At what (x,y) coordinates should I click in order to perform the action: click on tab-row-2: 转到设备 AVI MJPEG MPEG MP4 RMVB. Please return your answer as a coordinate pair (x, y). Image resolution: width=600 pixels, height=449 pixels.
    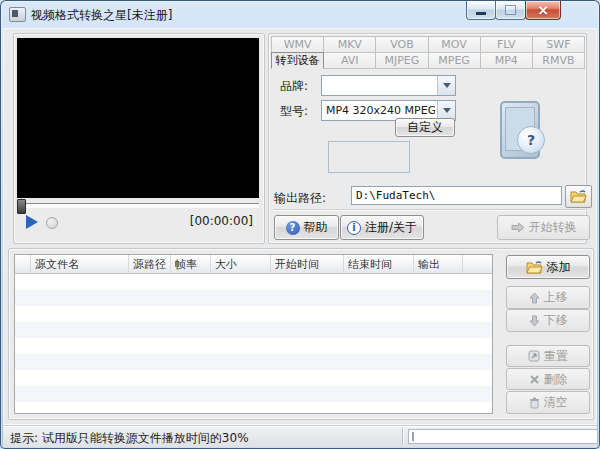
    Looking at the image, I should click on (428, 60).